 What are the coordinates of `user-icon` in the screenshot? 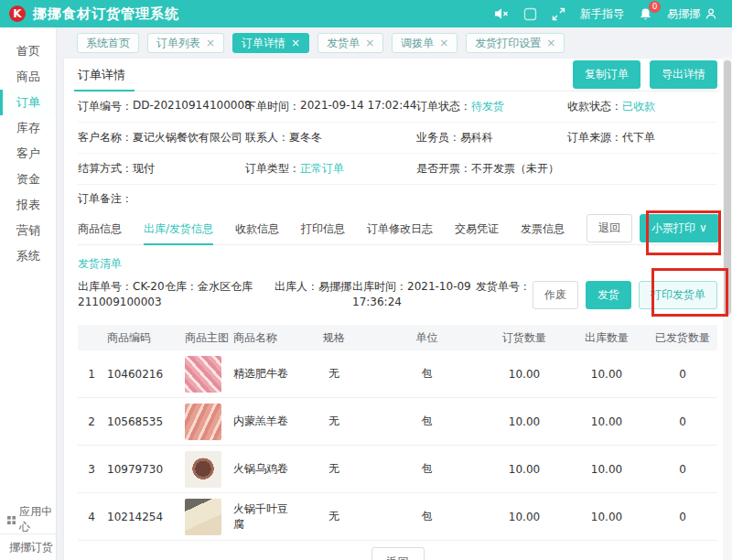 It's located at (711, 14).